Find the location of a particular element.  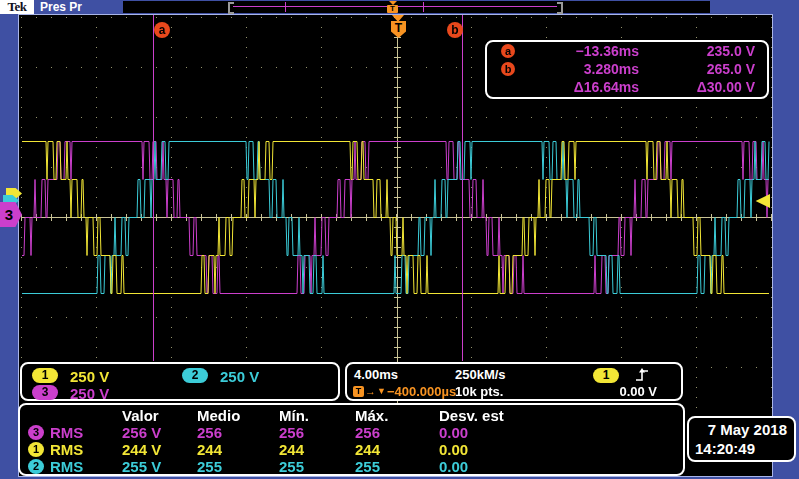

header-desv: Desv. est is located at coordinates (472, 416).